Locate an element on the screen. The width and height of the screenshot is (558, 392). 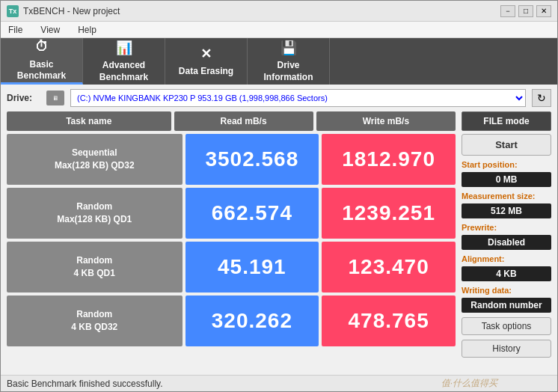
drive-label: Drive: is located at coordinates (24, 98).